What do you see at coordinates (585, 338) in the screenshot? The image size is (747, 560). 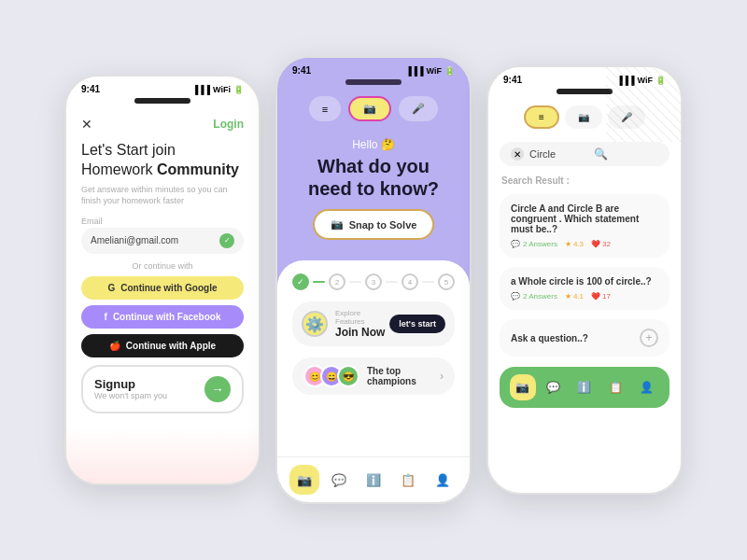 I see `ask-card: Ask a question..? +` at bounding box center [585, 338].